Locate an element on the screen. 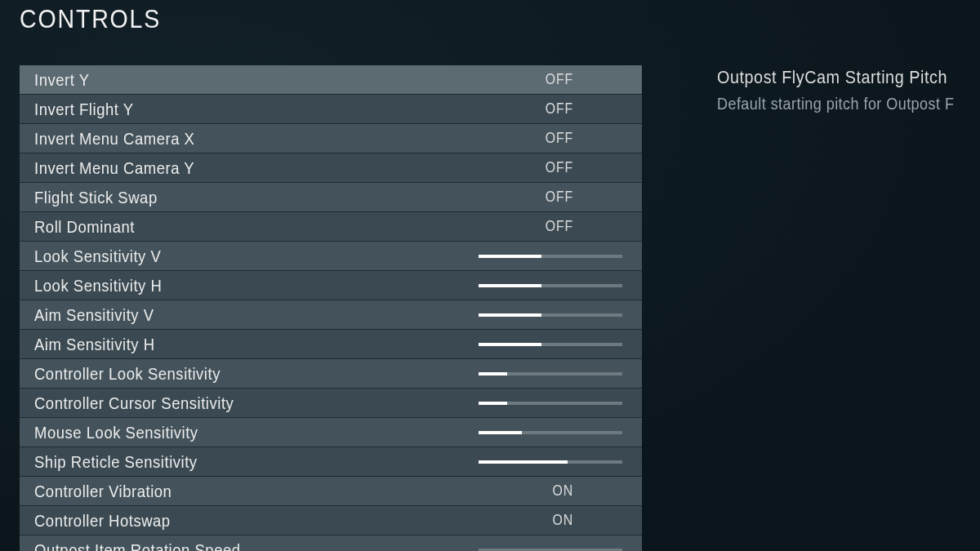  settings-row: Controller Look Sensitivity is located at coordinates (331, 374).